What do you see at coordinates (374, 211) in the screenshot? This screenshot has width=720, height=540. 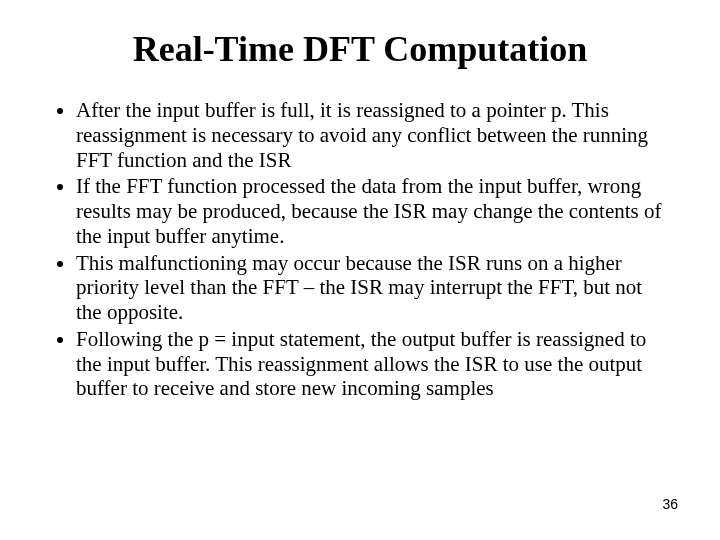 I see `list-item: If the FFT function processed the data f…` at bounding box center [374, 211].